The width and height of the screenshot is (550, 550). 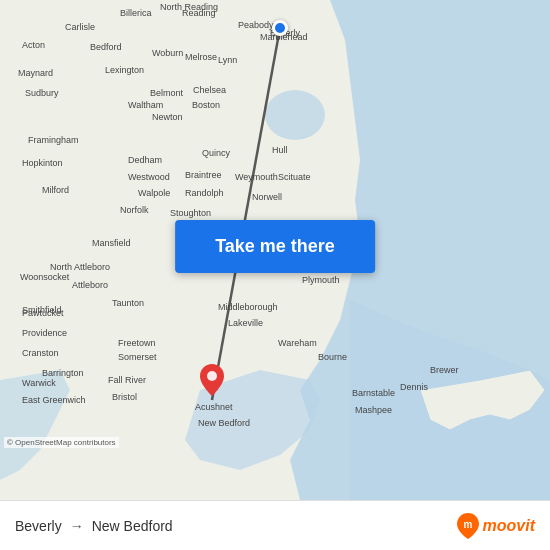 I want to click on route-from: Beverly, so click(x=38, y=526).